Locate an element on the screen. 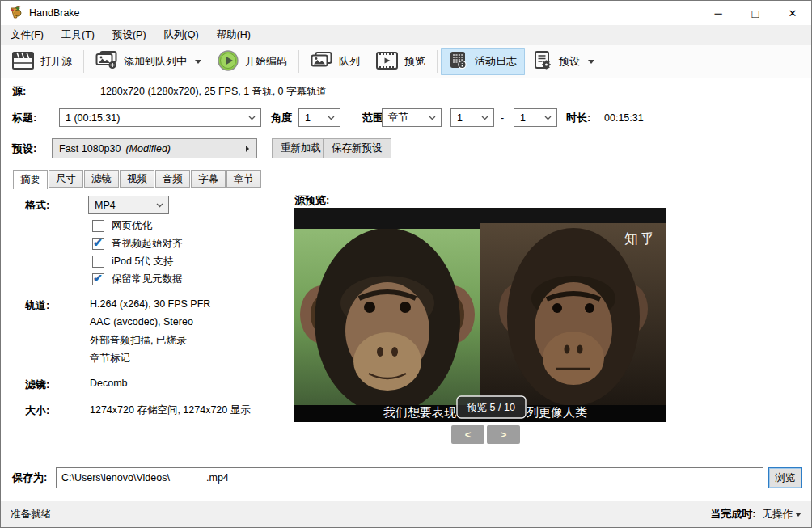 The image size is (812, 528). size-label-wrap: 大小: is located at coordinates (37, 411).